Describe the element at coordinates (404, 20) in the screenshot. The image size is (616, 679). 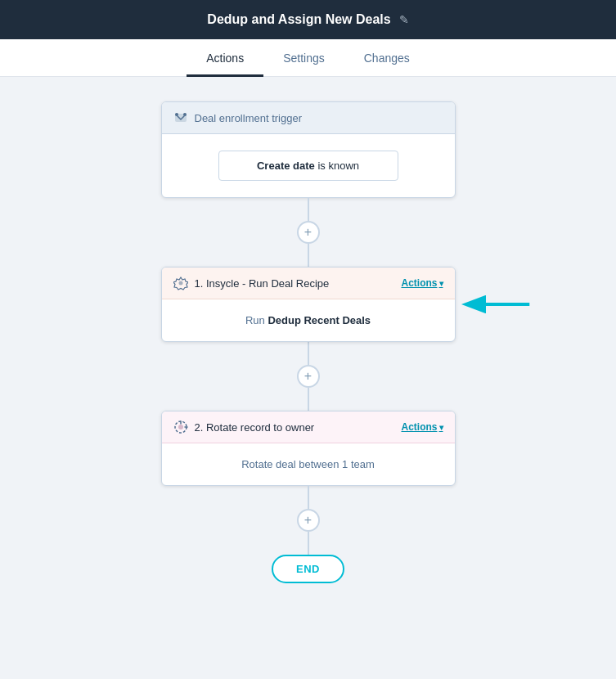
I see `edit-icon: ✎` at that location.